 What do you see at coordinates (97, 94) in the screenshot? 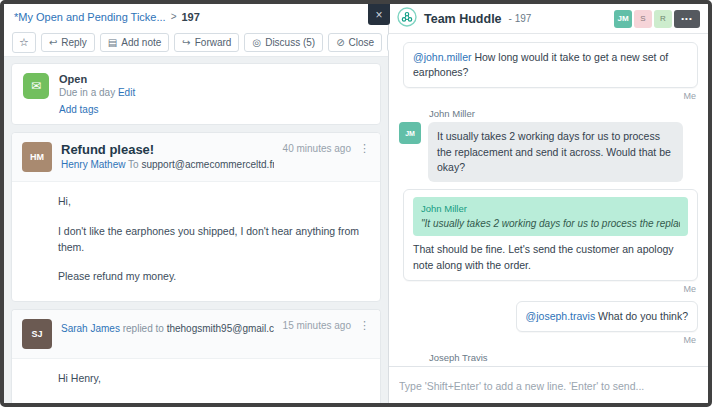
I see `status-details: Open Due in a day Edit Add tags` at bounding box center [97, 94].